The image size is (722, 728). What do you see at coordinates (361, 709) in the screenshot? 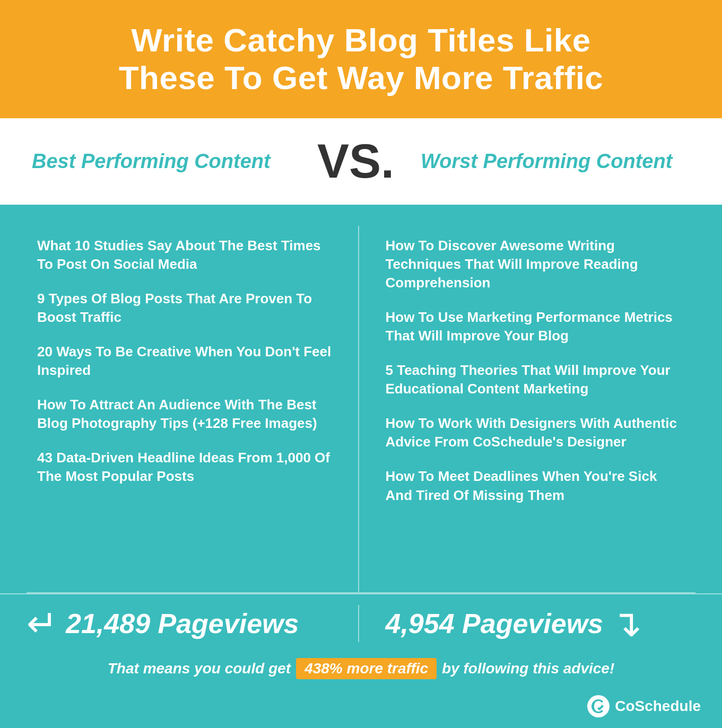
I see `branding-section: CoSchedule` at bounding box center [361, 709].